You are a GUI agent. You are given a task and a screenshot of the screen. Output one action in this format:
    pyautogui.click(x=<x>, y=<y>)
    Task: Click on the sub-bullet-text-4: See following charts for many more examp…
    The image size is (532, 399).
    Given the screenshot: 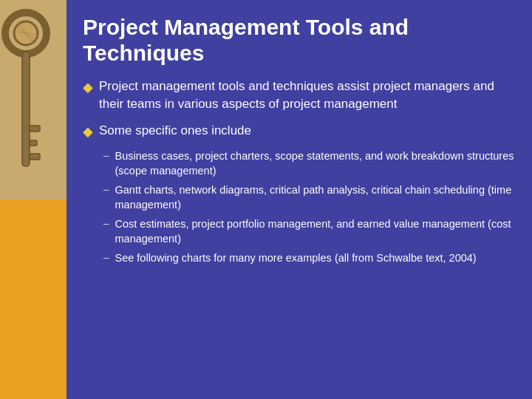 What is the action you would take?
    pyautogui.click(x=296, y=258)
    